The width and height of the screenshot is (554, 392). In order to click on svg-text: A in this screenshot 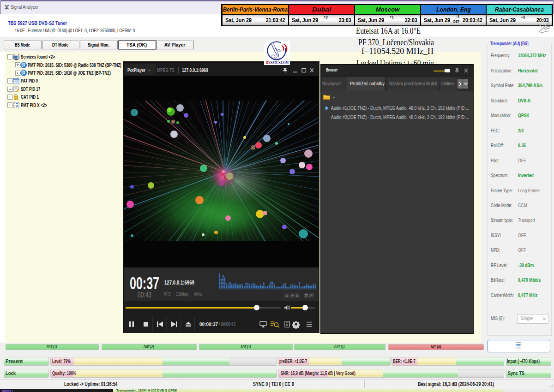, I will do `click(286, 296)`.